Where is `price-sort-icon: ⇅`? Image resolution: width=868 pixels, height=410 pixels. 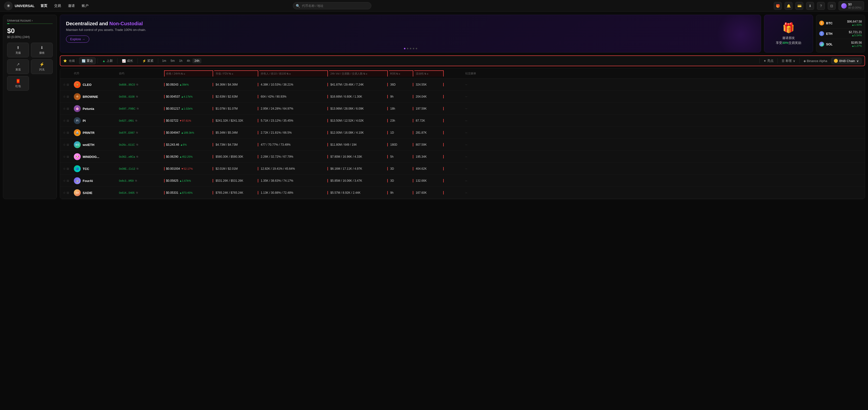
price-sort-icon: ⇅ is located at coordinates (182, 74).